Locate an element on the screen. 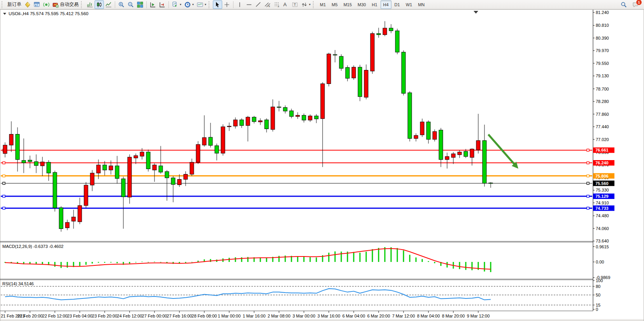 The width and height of the screenshot is (644, 321). signals-button is located at coordinates (46, 5).